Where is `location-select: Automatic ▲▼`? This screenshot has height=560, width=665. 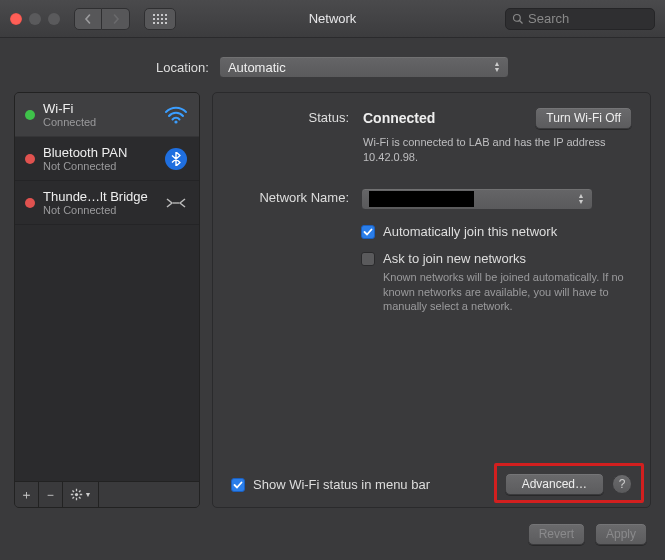
location-select: Automatic ▲▼ is located at coordinates (364, 67).